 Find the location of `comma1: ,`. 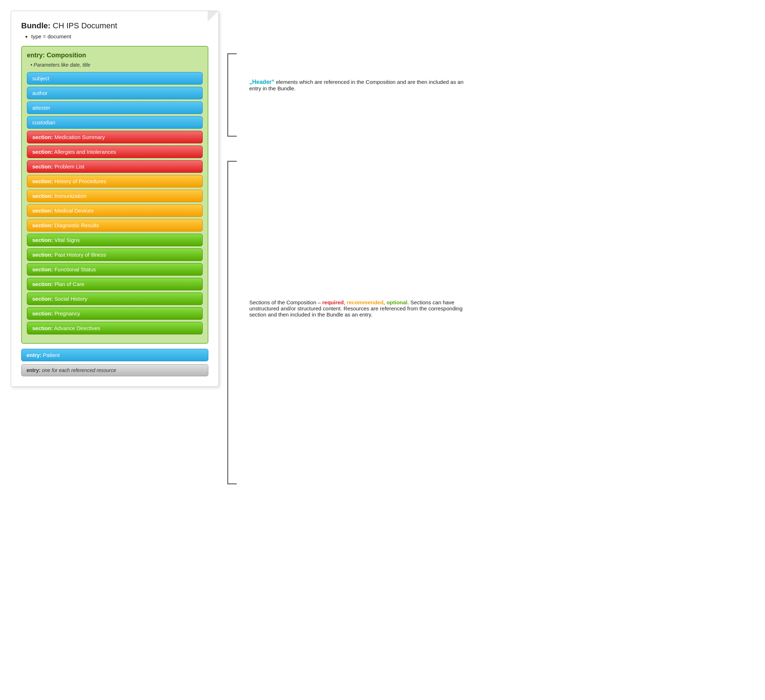

comma1: , is located at coordinates (345, 302).